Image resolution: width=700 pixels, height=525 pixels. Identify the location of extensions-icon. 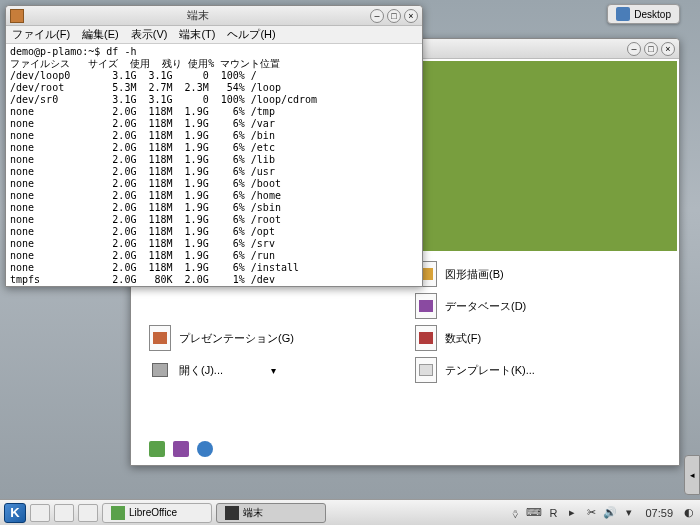
(157, 449).